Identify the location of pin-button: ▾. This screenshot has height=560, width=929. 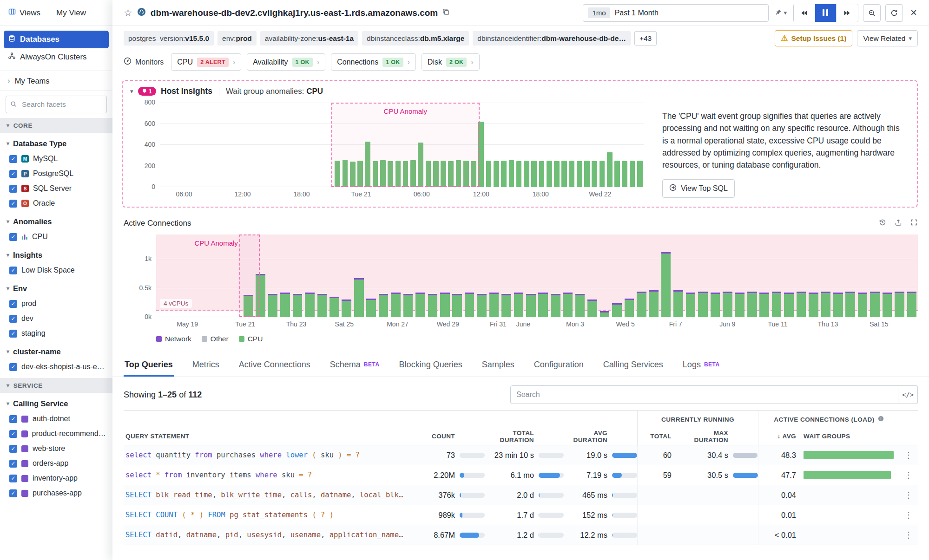
(781, 13).